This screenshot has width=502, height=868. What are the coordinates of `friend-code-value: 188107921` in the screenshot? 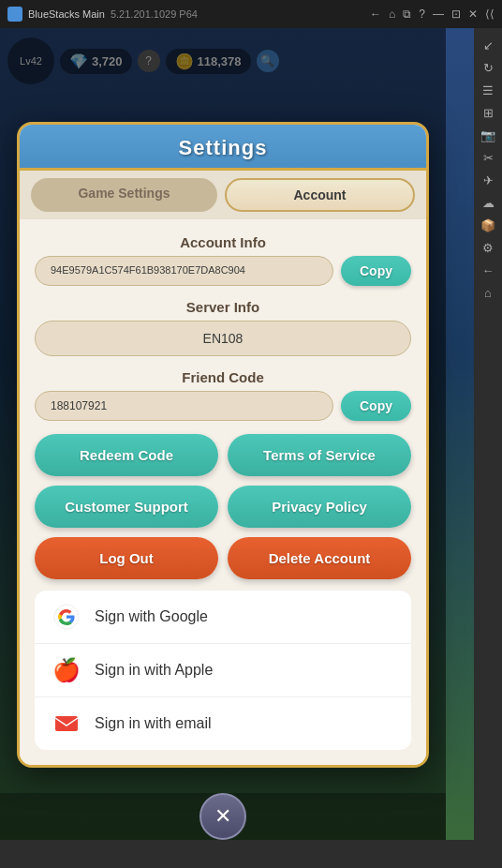 It's located at (184, 406).